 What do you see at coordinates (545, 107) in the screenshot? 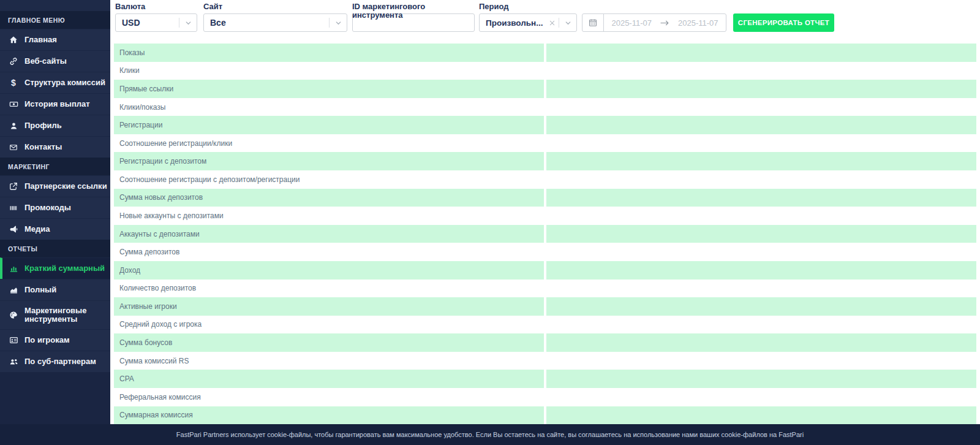
I see `table-row: Клики/показы` at bounding box center [545, 107].